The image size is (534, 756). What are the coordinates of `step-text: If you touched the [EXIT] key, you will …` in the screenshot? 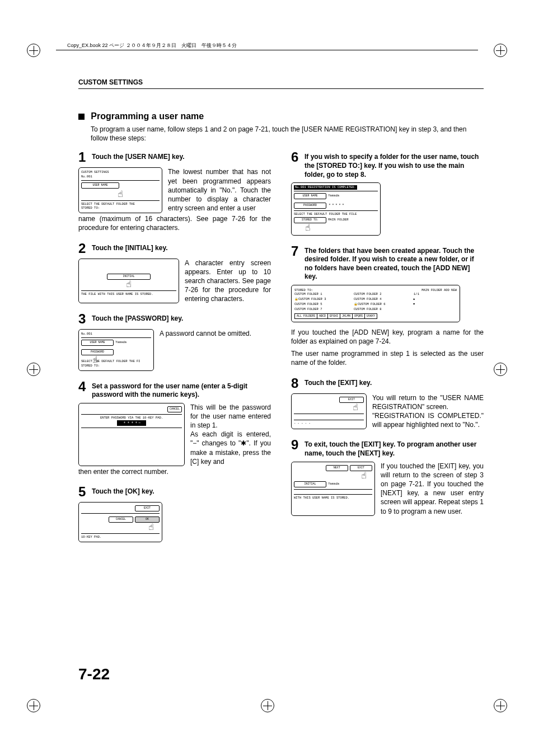 It's located at (432, 489).